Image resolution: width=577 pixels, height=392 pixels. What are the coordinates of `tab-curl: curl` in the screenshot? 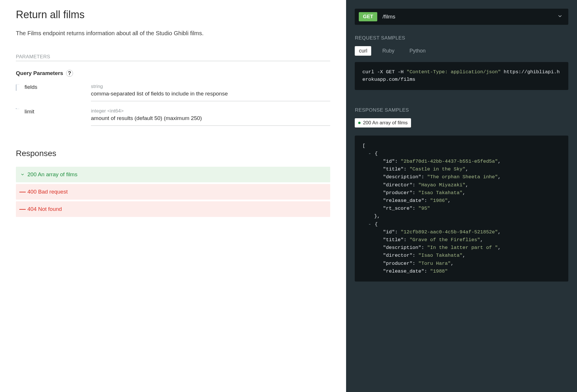 It's located at (363, 51).